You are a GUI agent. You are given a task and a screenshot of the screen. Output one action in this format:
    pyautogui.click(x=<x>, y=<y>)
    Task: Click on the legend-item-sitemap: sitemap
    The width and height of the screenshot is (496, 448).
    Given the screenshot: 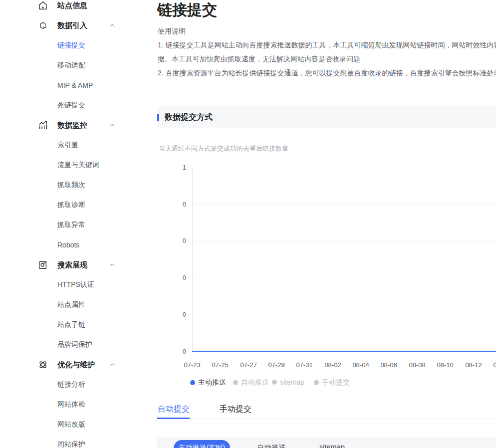 What is the action you would take?
    pyautogui.click(x=288, y=382)
    